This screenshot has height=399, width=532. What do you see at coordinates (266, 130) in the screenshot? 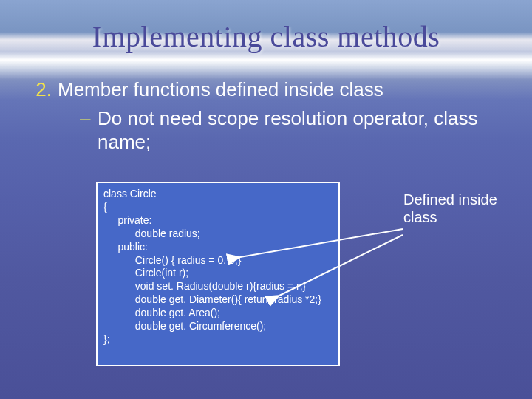
I see `sub-list-item: – Do not need scope resolution operator,…` at bounding box center [266, 130].